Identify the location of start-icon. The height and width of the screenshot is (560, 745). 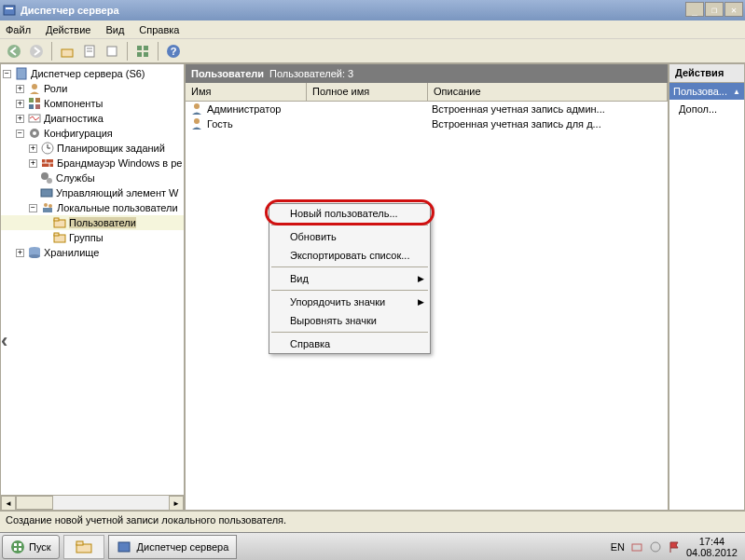
(18, 547).